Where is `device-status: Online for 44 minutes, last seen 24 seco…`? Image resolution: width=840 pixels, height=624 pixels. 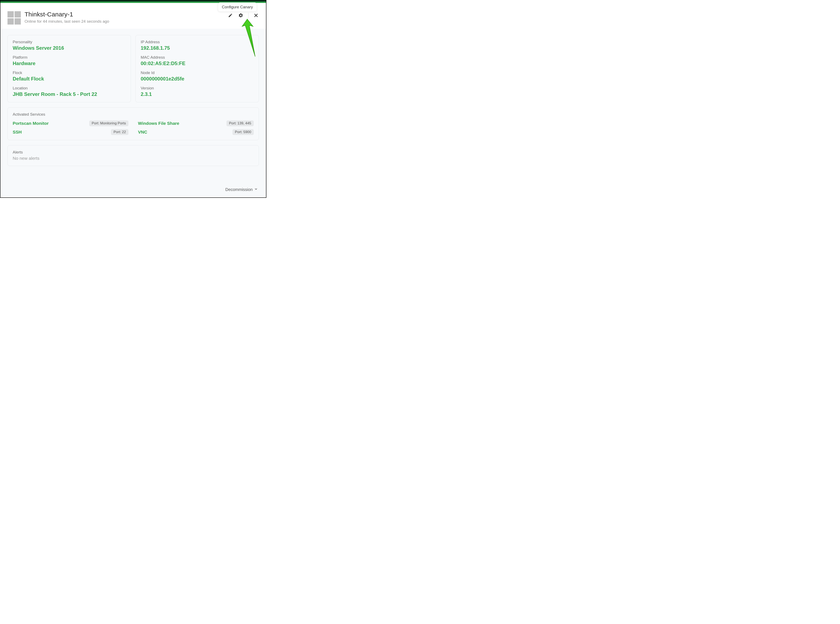 device-status: Online for 44 minutes, last seen 24 seco… is located at coordinates (126, 22).